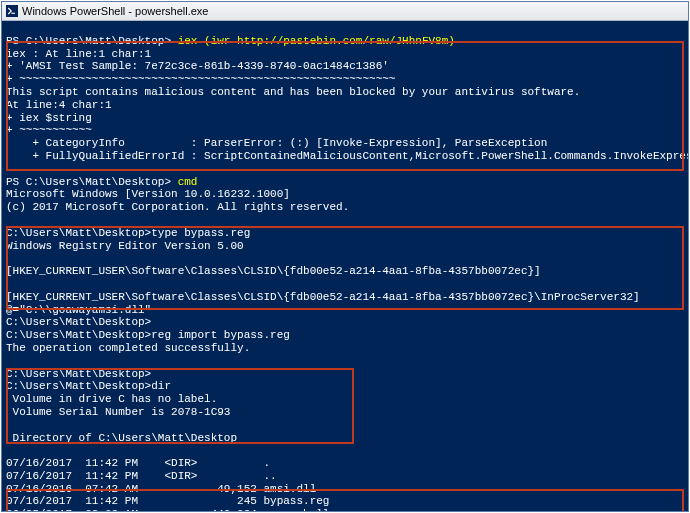  I want to click on output-line: (c) 2017 Microsoft Corporation. All righ…, so click(178, 207).